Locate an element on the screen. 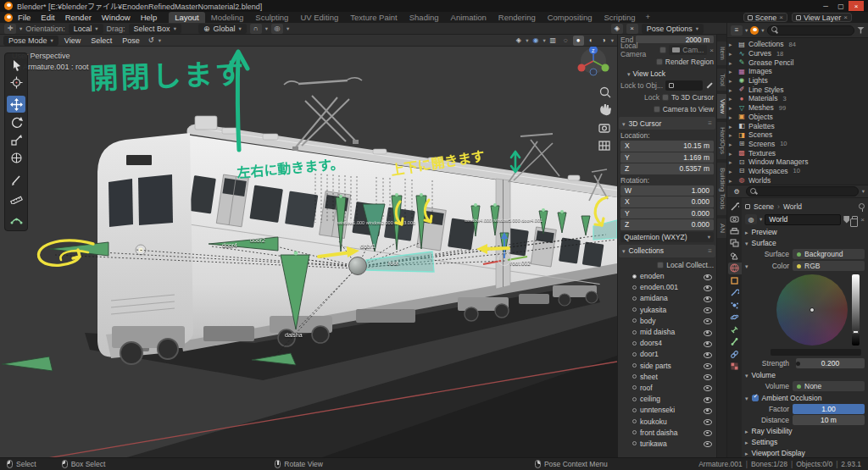 This screenshot has width=868, height=470. sidebar-tab-view: View is located at coordinates (722, 107).